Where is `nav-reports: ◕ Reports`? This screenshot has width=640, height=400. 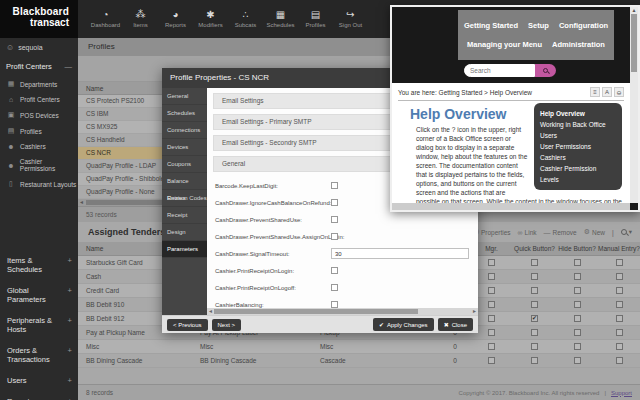 nav-reports: ◕ Reports is located at coordinates (176, 19).